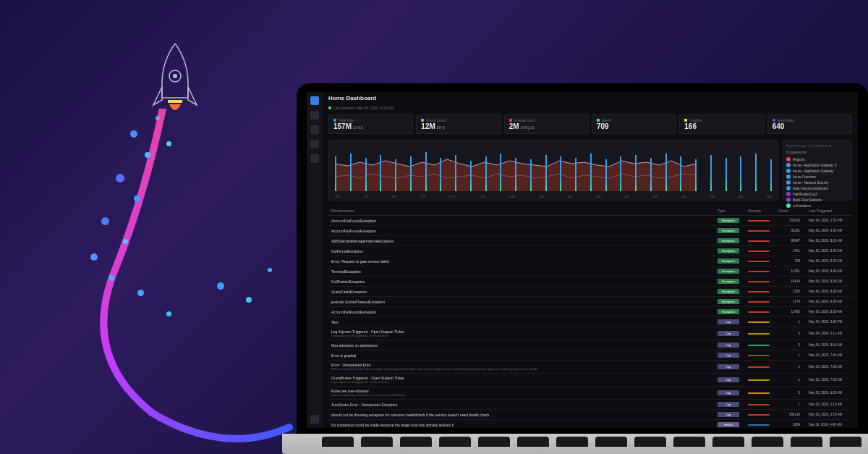 The image size is (868, 454). Describe the element at coordinates (817, 182) in the screenshot. I see `suggestion-item: Azure - Network Security` at that location.